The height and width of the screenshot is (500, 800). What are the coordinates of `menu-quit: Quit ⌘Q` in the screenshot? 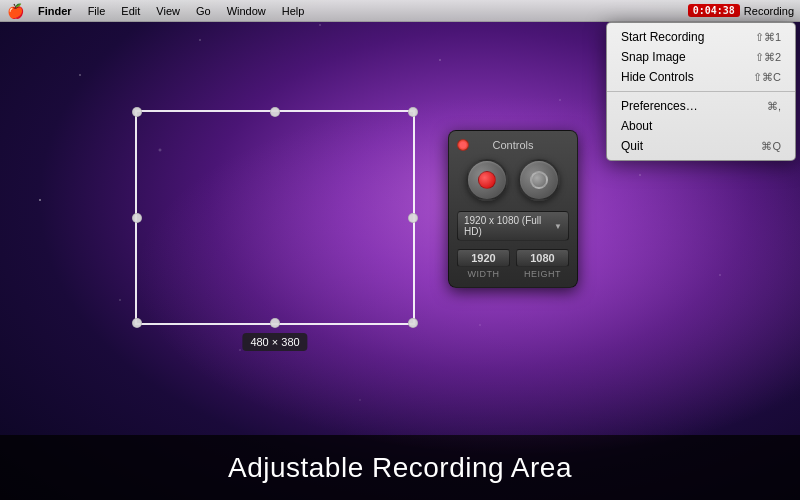 It's located at (701, 146).